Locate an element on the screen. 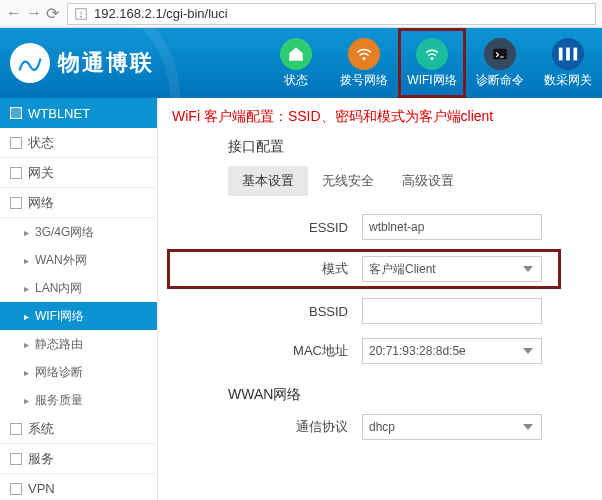  topnav-diag: 诊断命令 is located at coordinates (500, 63).